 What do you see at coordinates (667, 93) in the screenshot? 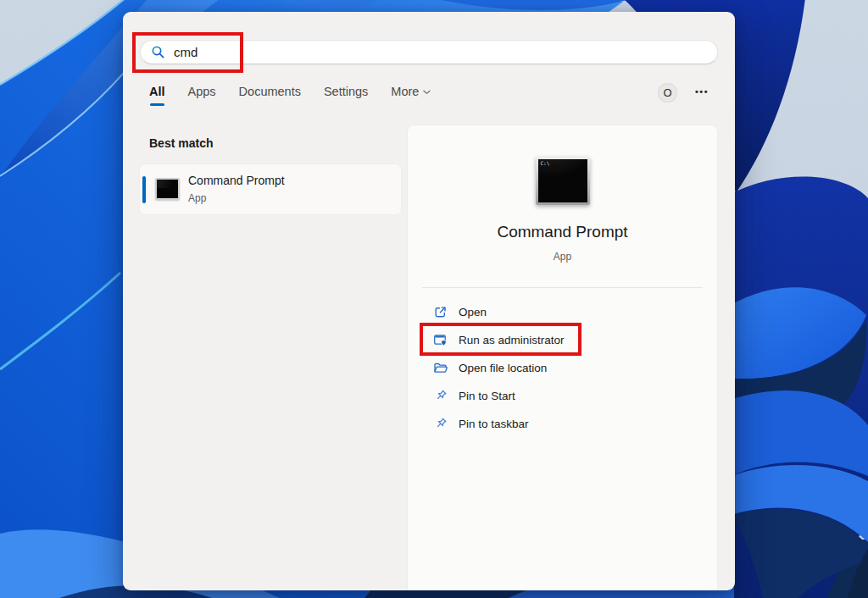
I see `avatar-letter: O` at bounding box center [667, 93].